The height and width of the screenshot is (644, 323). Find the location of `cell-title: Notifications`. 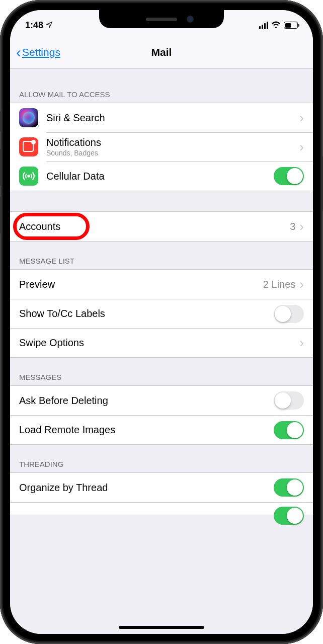

cell-title: Notifications is located at coordinates (173, 143).